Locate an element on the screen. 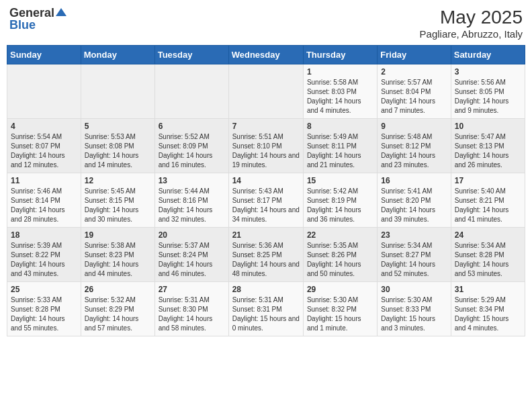 The image size is (532, 411). day-detail: Sunrise: 5:57 AM Sunset: 8:04 PM Dayligh… is located at coordinates (414, 97).